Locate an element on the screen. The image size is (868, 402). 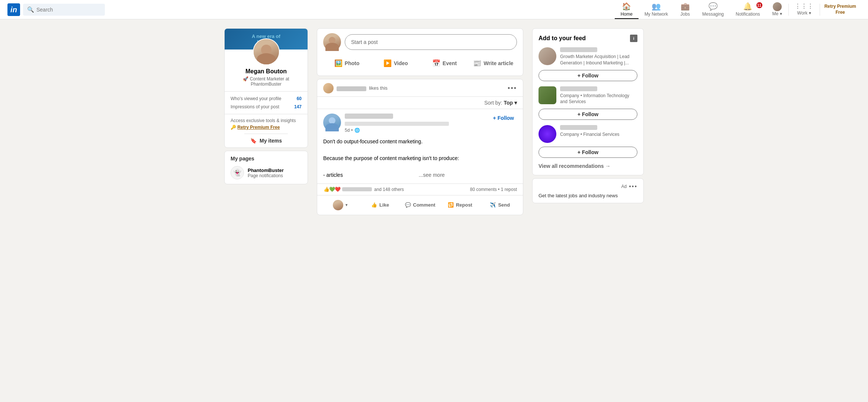
right-sidebar: Add to your feed i Growth Marketer Acqui… is located at coordinates (588, 122).